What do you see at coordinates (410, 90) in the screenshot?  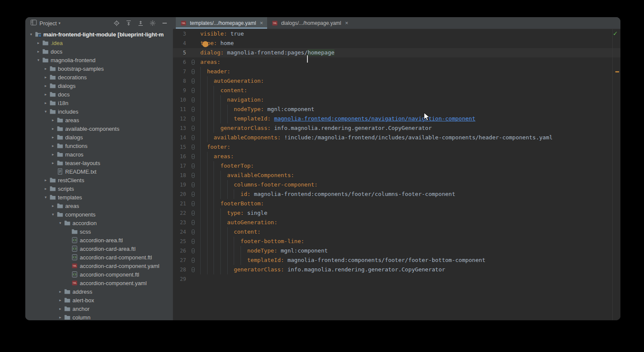 I see `code-text: content:` at bounding box center [410, 90].